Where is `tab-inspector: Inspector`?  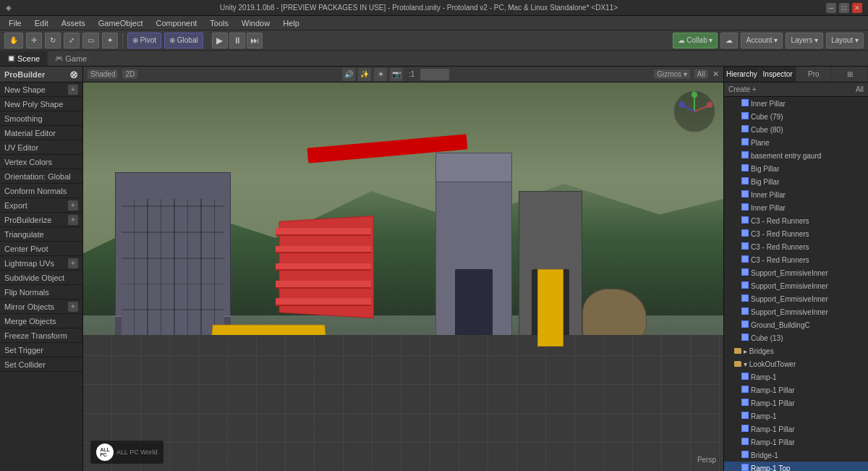
tab-inspector: Inspector is located at coordinates (778, 74).